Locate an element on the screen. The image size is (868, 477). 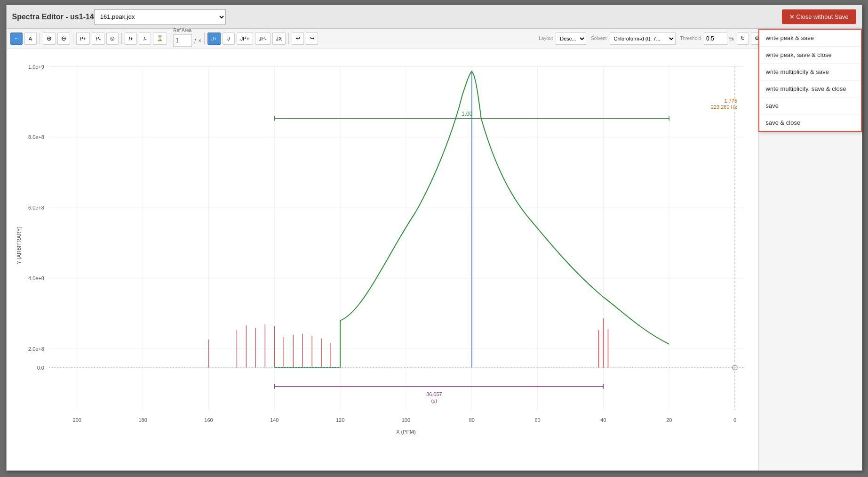
sep2 is located at coordinates (73, 39).